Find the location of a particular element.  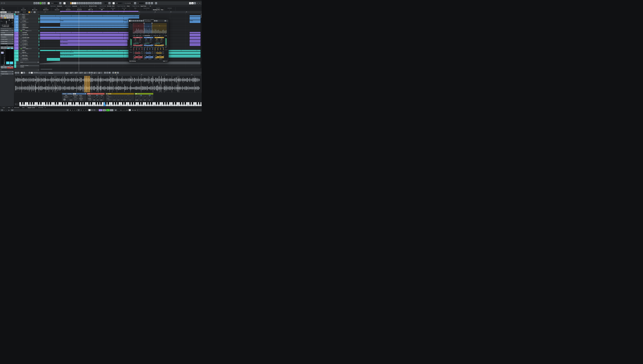

automation-m-button: M is located at coordinates (35, 3).